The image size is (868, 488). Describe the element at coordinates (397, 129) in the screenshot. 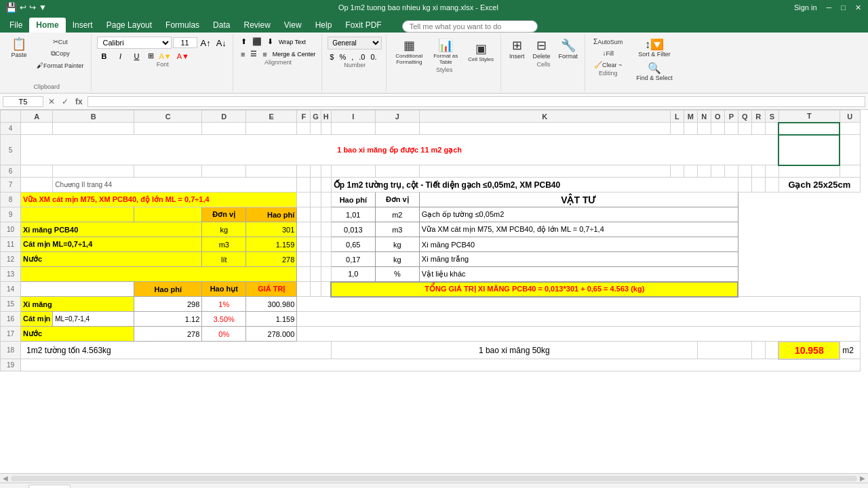

I see `cell-J4` at that location.